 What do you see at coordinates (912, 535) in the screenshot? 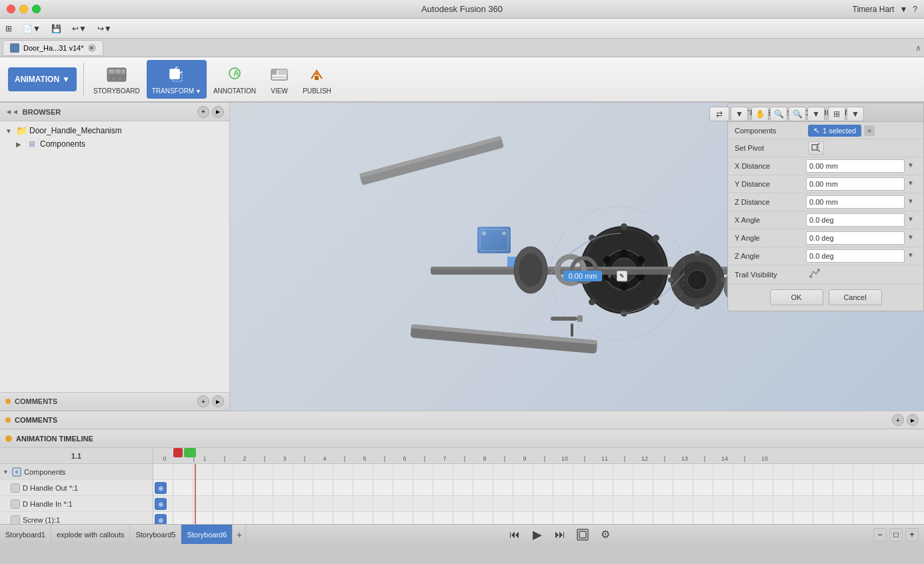
I see `zoom-in-button-pb: +` at bounding box center [912, 535].